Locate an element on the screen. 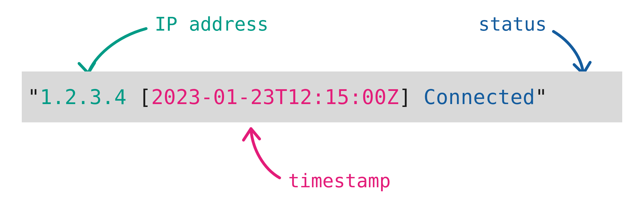 This screenshot has height=207, width=644. ip-value: 1.2.3.4 is located at coordinates (83, 97).